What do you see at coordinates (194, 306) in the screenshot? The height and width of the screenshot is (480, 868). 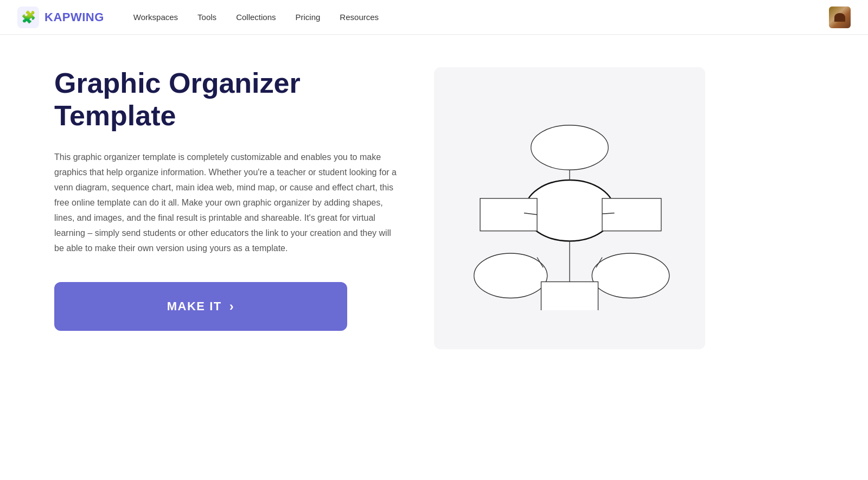 I see `make-it-label: MAKE IT` at bounding box center [194, 306].